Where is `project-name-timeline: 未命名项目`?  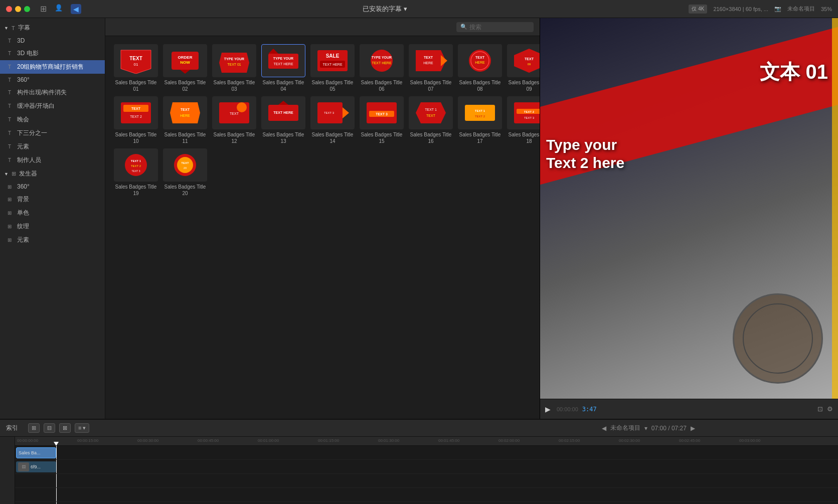
project-name-timeline: 未命名项目 is located at coordinates (625, 428).